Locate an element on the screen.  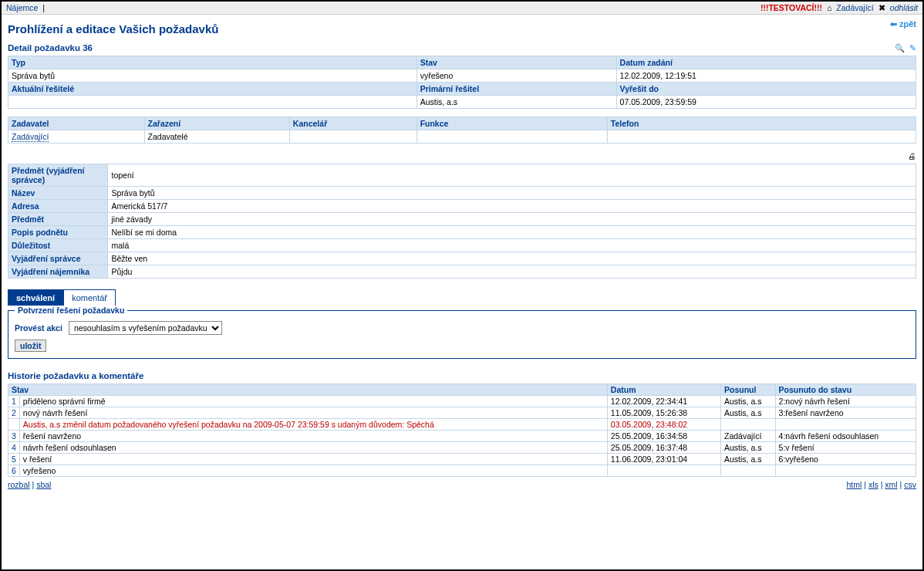
th-nazev: Název is located at coordinates (59, 193).